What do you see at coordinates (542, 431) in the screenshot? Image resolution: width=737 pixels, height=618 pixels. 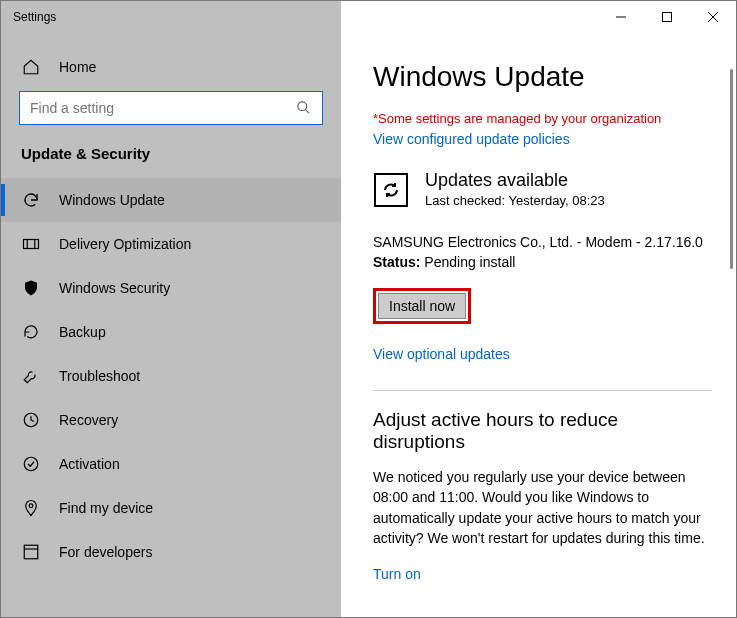 I see `active-hours-heading: Adjust active hours to reduce disruption…` at bounding box center [542, 431].